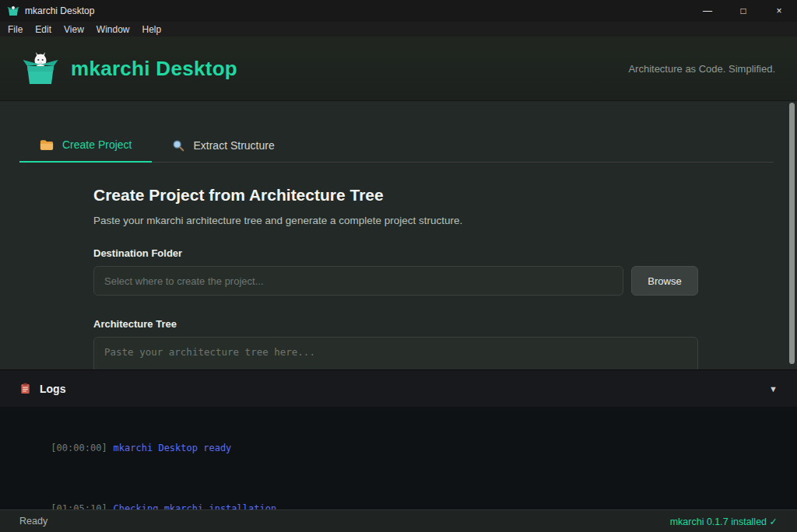 This screenshot has height=532, width=797. Describe the element at coordinates (44, 30) in the screenshot. I see `menu-edit: Edit` at that location.